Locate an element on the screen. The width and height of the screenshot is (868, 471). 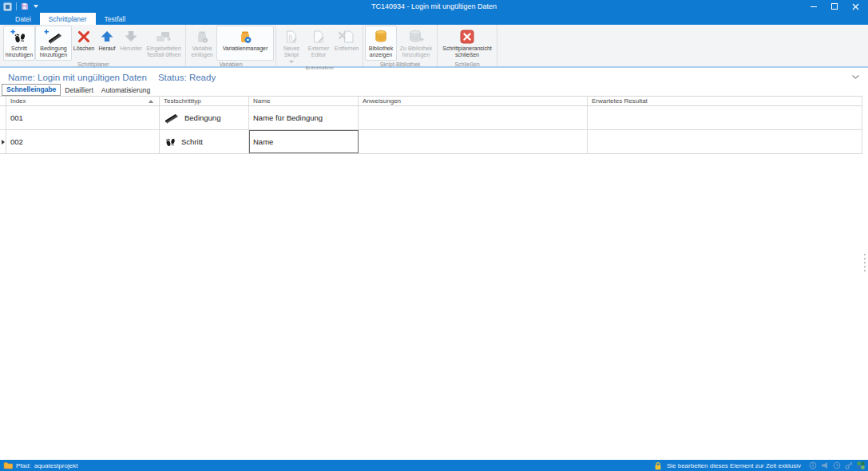
show-library-button: Bibliothek anzeigen is located at coordinates (381, 43).